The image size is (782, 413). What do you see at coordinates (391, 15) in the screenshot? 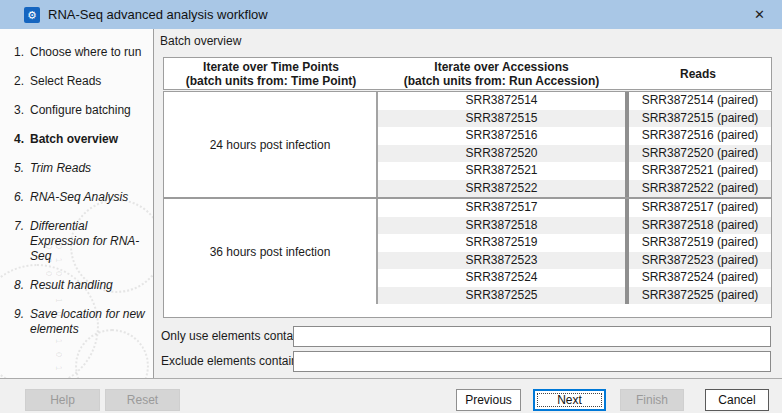
I see `titlebar: ⚙ RNA-Seq advanced analysis workflow ✕` at bounding box center [391, 15].